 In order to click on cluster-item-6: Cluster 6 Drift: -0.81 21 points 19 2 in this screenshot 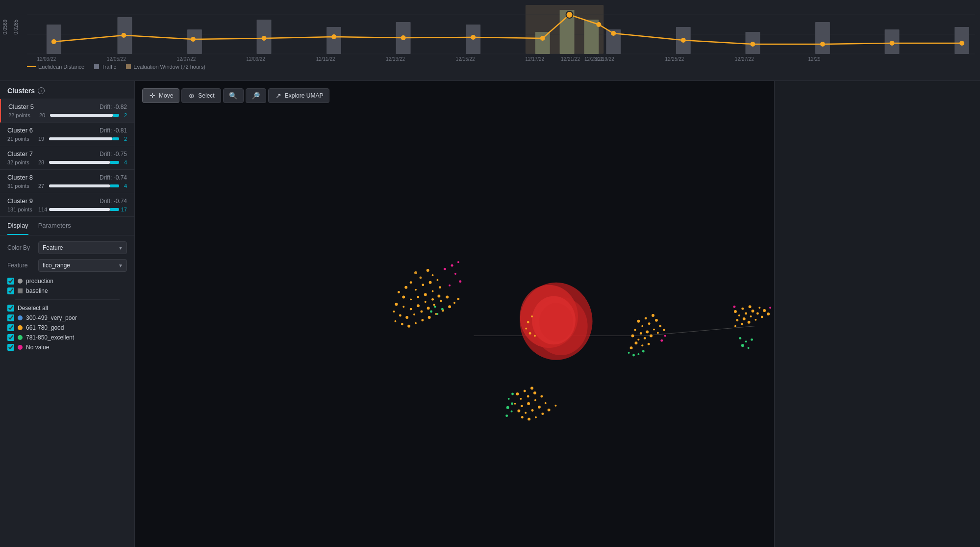, I will do `click(67, 134)`.